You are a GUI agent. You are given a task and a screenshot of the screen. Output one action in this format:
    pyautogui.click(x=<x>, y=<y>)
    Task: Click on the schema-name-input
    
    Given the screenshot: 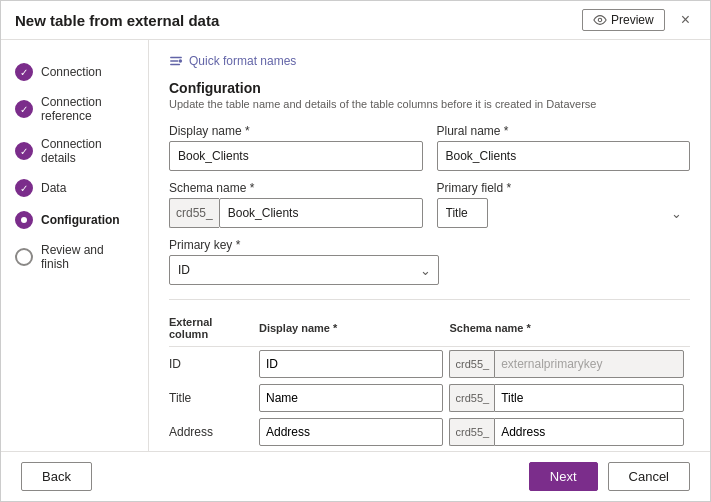 What is the action you would take?
    pyautogui.click(x=321, y=213)
    